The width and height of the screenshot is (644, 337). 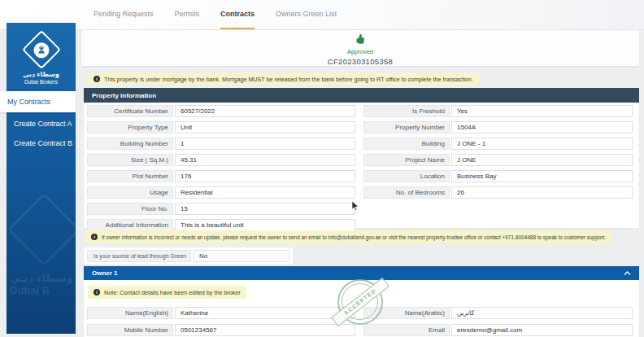 What do you see at coordinates (542, 127) in the screenshot?
I see `property-number-value: 1504A` at bounding box center [542, 127].